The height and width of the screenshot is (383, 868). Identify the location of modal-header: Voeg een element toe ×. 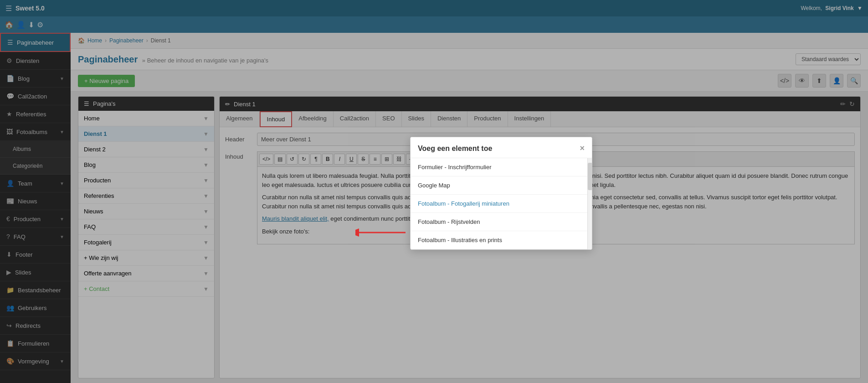
(501, 148).